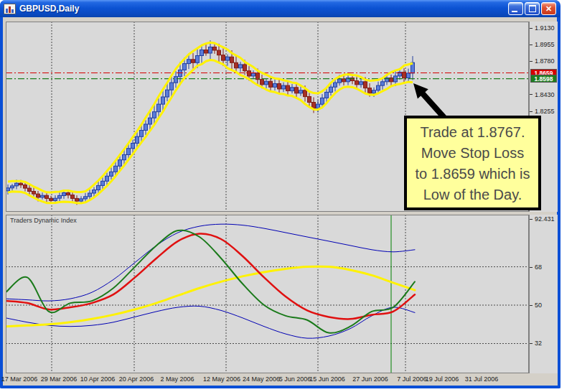 Image resolution: width=577 pixels, height=392 pixels. What do you see at coordinates (370, 379) in the screenshot?
I see `date-axis-label: 27 Jun 2006` at bounding box center [370, 379].